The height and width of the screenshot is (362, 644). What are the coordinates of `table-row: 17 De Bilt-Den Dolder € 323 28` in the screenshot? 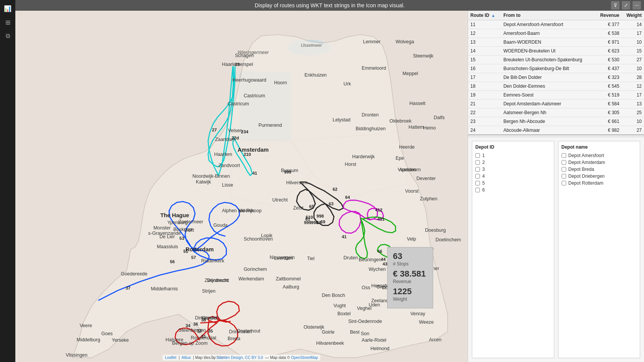 It's located at (556, 77).